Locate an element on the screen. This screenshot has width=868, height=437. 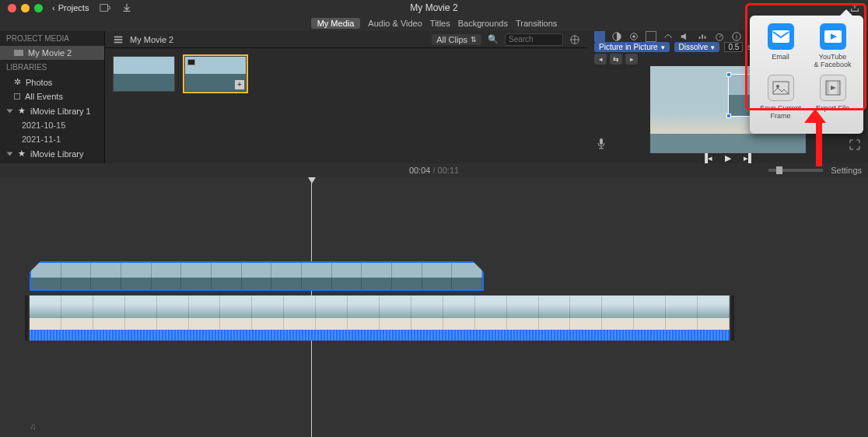
color-balance-button is located at coordinates (617, 37).